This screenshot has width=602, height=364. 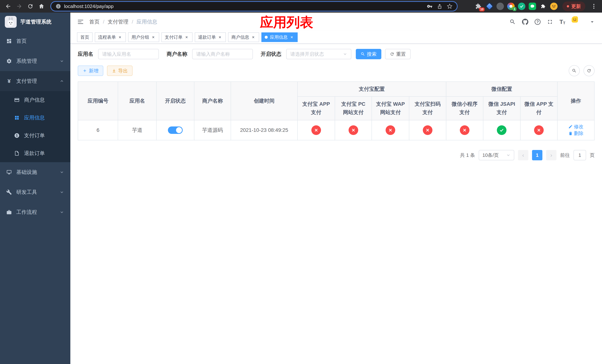 I want to click on wrench-icon, so click(x=9, y=192).